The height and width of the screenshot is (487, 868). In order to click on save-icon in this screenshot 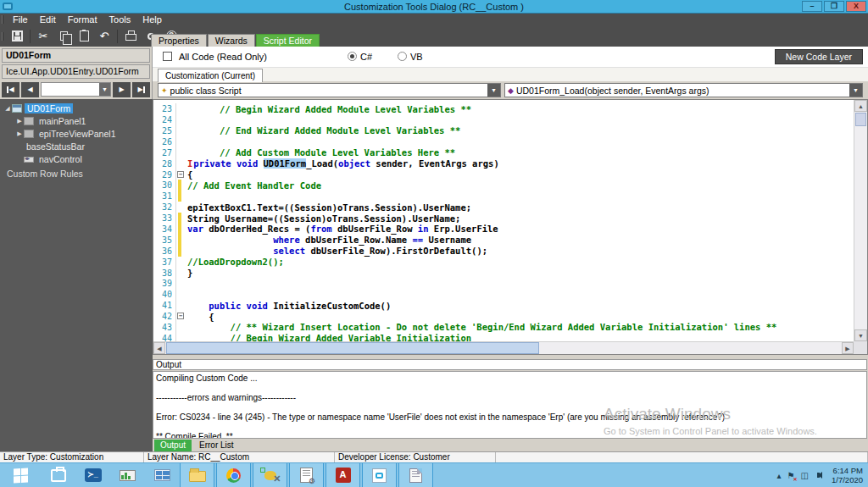, I will do `click(17, 36)`.